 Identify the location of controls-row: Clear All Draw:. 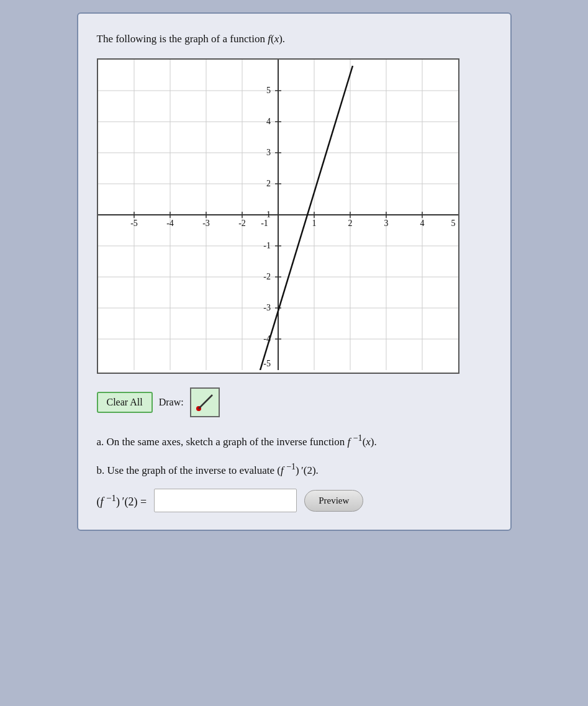
(294, 402).